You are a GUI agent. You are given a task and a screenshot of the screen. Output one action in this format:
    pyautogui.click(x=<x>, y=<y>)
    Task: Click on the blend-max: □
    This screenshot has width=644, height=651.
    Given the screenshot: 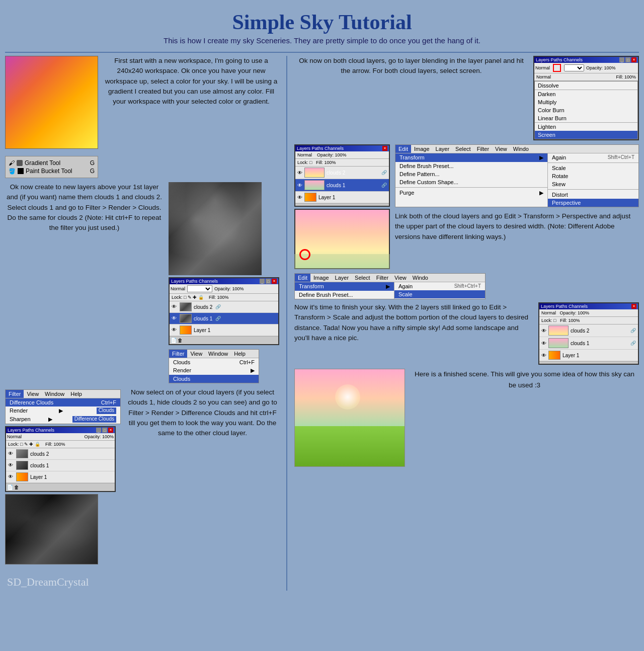 What is the action you would take?
    pyautogui.click(x=628, y=60)
    